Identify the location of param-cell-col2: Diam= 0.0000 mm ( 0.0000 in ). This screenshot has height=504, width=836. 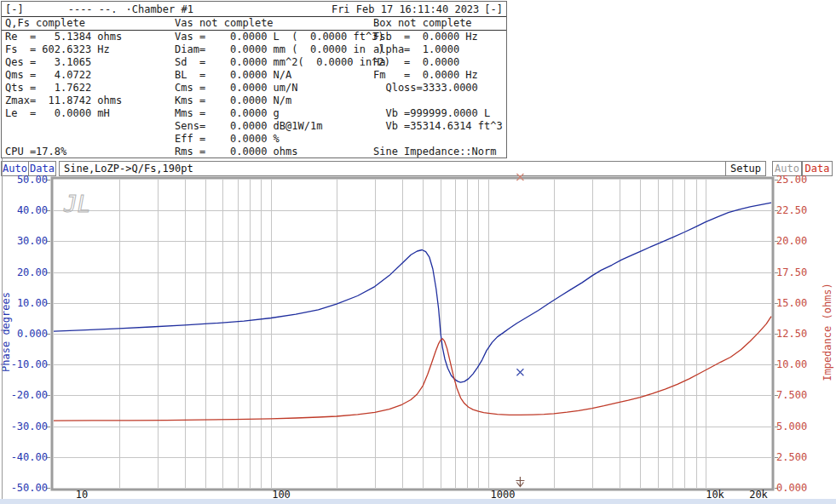
(280, 49).